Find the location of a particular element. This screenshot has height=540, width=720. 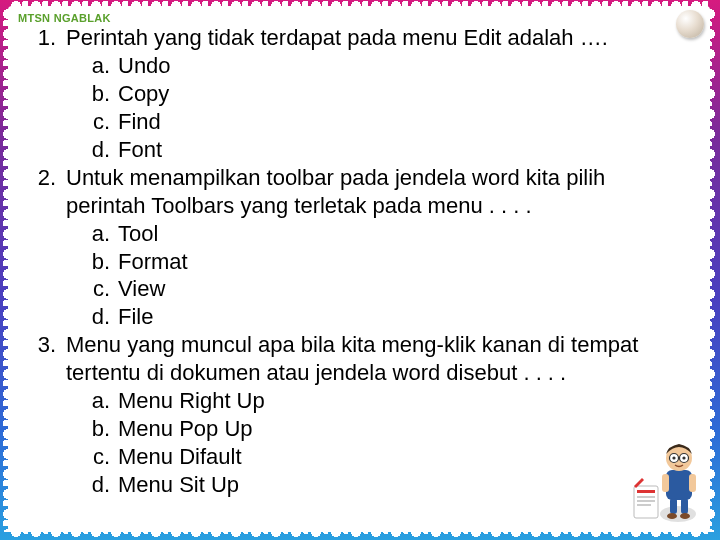

option-item: a.Undo is located at coordinates (387, 66).